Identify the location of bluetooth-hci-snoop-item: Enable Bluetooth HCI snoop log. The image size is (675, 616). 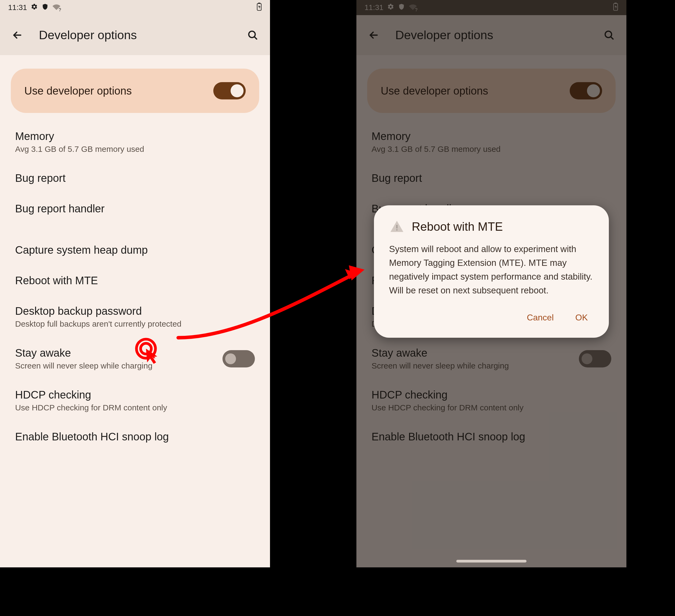
(135, 437).